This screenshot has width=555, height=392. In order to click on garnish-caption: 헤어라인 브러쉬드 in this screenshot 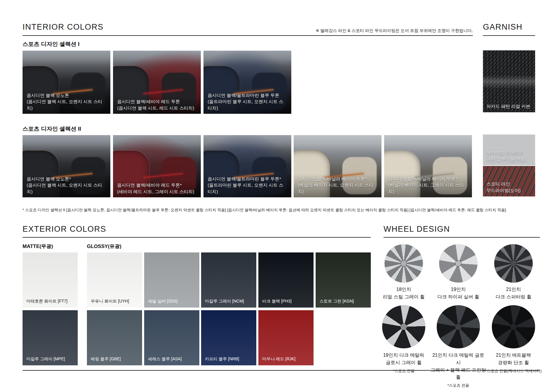, I will do `click(509, 153)`.